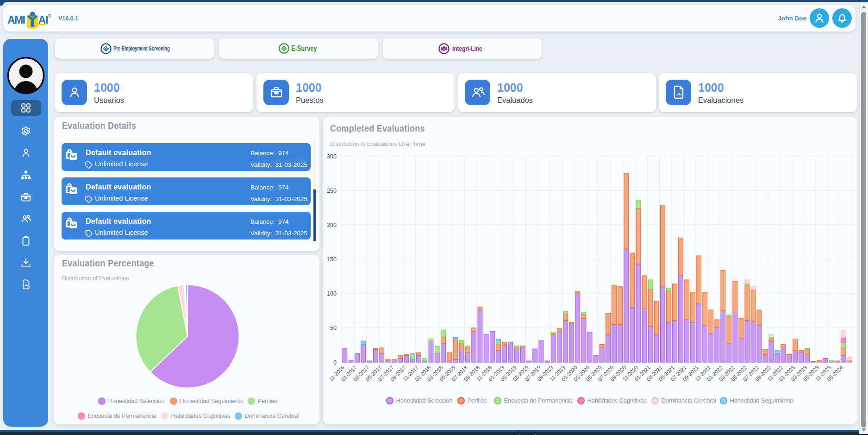  What do you see at coordinates (331, 225) in the screenshot?
I see `svg-text: 200` at bounding box center [331, 225].